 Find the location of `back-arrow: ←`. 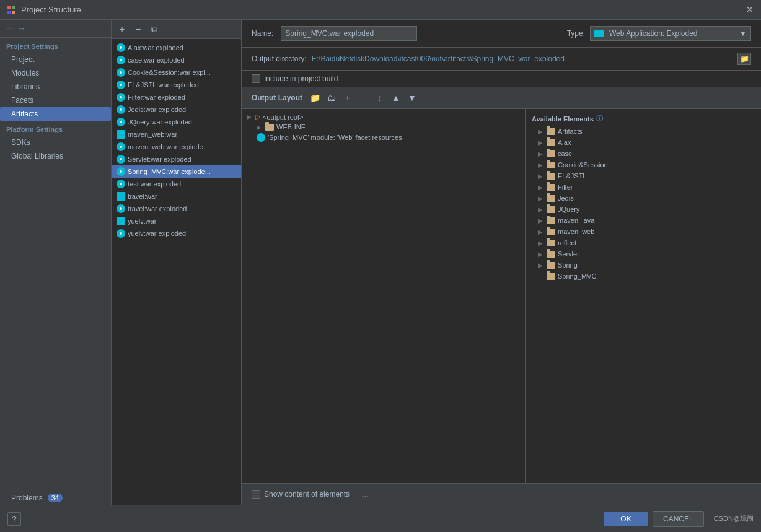

back-arrow: ← is located at coordinates (9, 28).